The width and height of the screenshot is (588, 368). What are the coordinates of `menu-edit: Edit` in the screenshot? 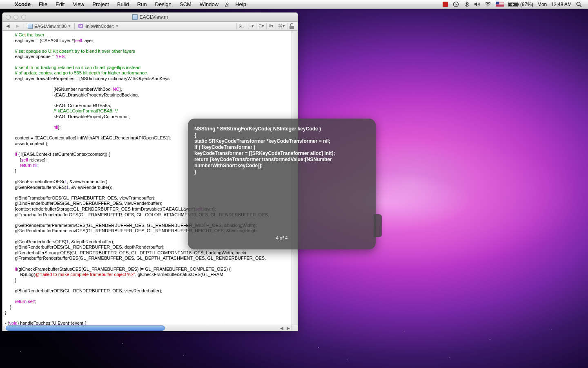 It's located at (60, 4).